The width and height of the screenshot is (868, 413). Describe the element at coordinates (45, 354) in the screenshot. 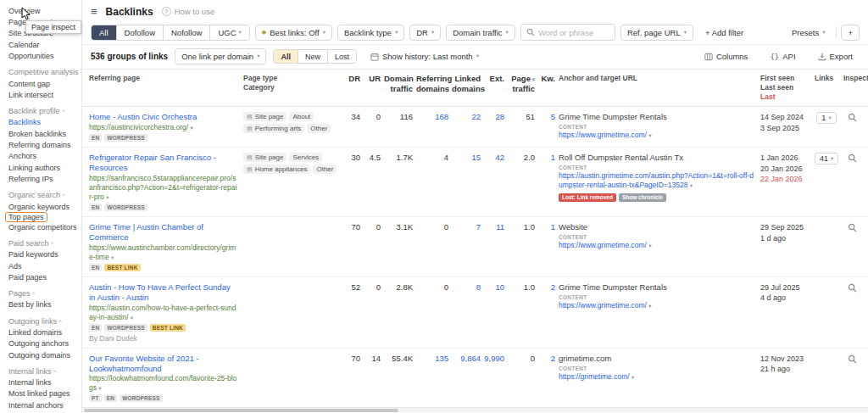

I see `sidebar-item-outgoing-domains: Outgoing domains` at that location.